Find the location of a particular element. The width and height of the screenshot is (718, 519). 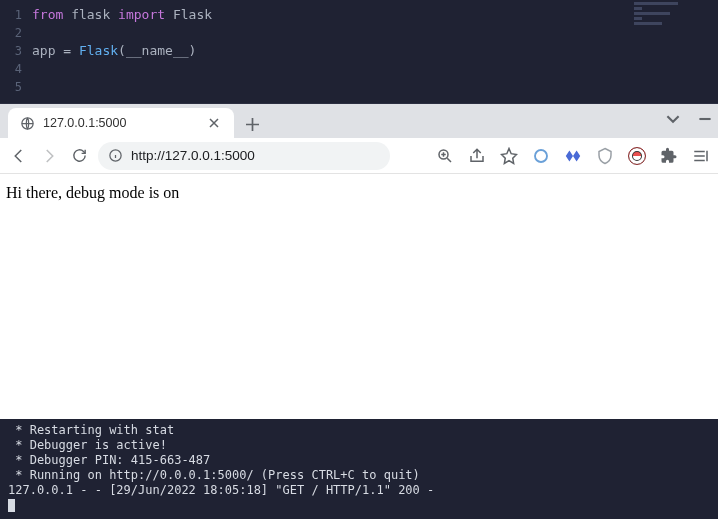

share-icon is located at coordinates (477, 156).